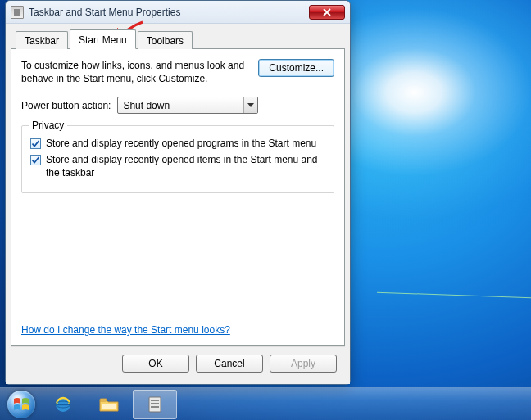 This screenshot has height=420, width=531. What do you see at coordinates (266, 404) in the screenshot?
I see `taskbar` at bounding box center [266, 404].